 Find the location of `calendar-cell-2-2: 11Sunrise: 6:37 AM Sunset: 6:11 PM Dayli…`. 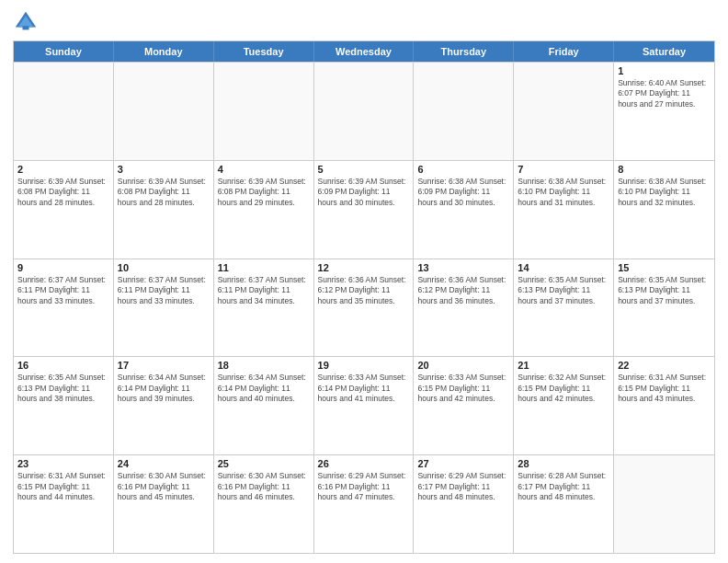

calendar-cell-2-2: 11Sunrise: 6:37 AM Sunset: 6:11 PM Dayli… is located at coordinates (265, 308).